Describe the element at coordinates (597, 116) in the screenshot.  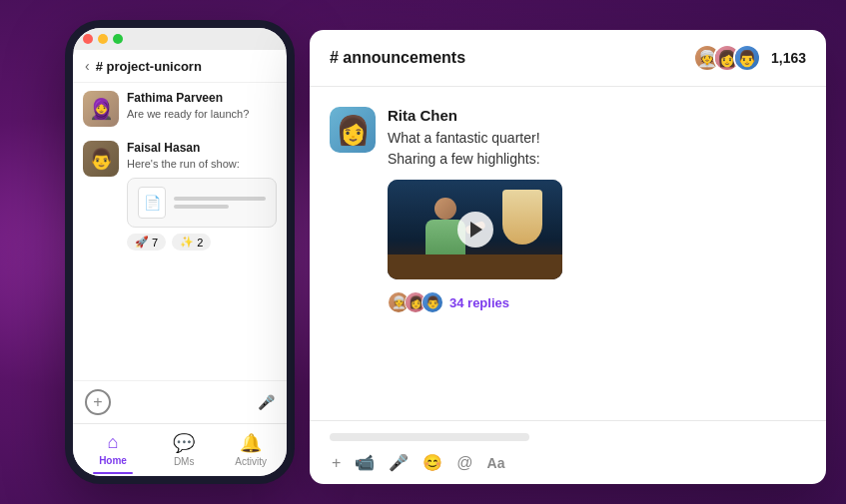
I see `rita-name: Rita Chen` at that location.